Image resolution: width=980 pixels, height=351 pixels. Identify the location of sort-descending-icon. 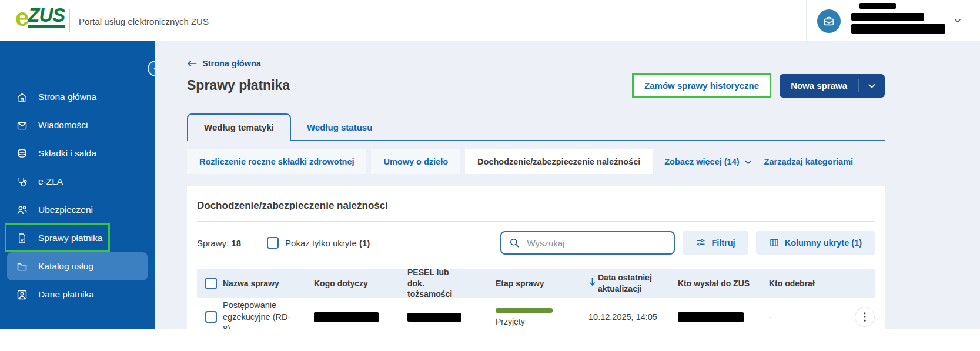
(593, 282).